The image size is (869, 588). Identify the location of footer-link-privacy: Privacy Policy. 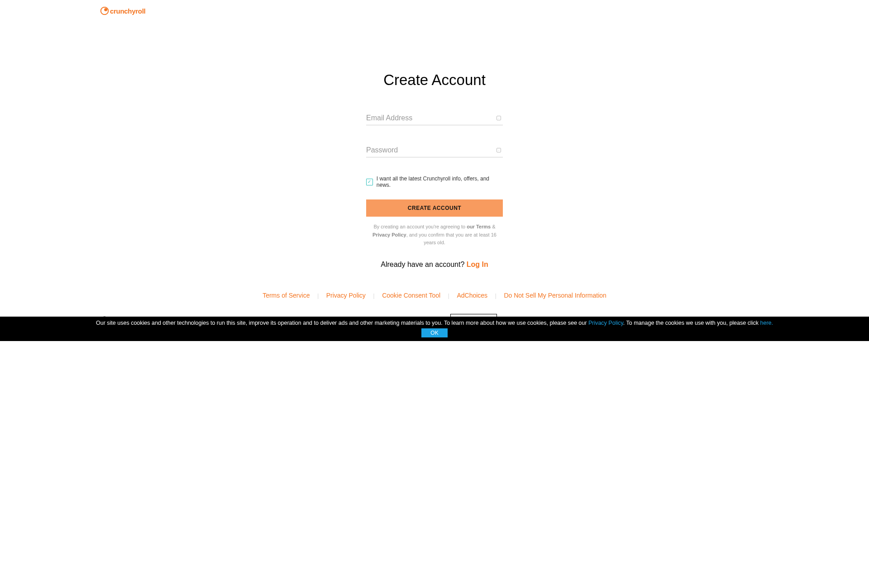
(346, 295).